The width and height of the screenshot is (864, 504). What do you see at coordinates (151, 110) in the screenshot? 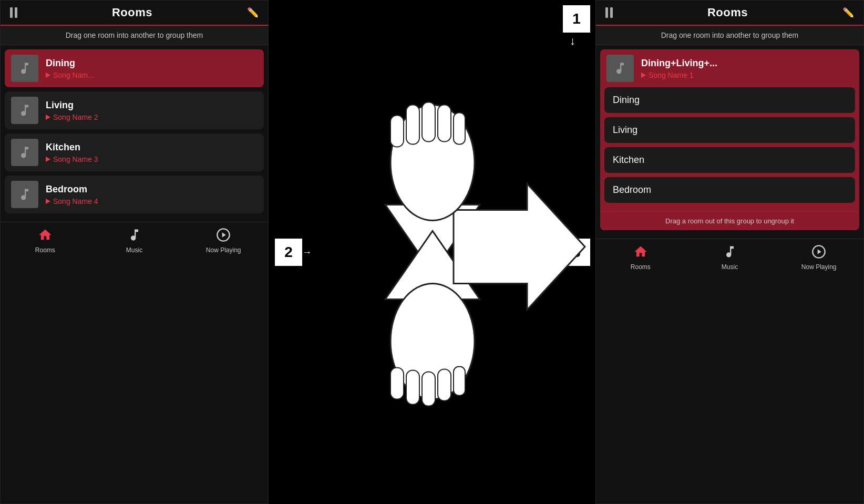
I see `living-info: Living Song Name 2` at bounding box center [151, 110].